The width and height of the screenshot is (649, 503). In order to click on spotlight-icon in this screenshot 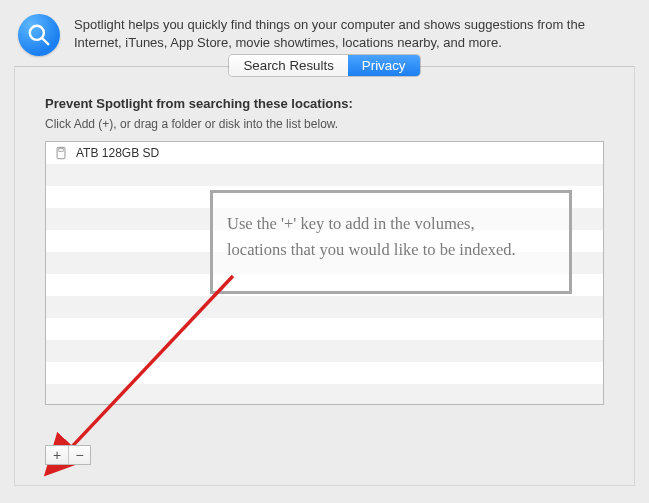, I will do `click(39, 35)`.